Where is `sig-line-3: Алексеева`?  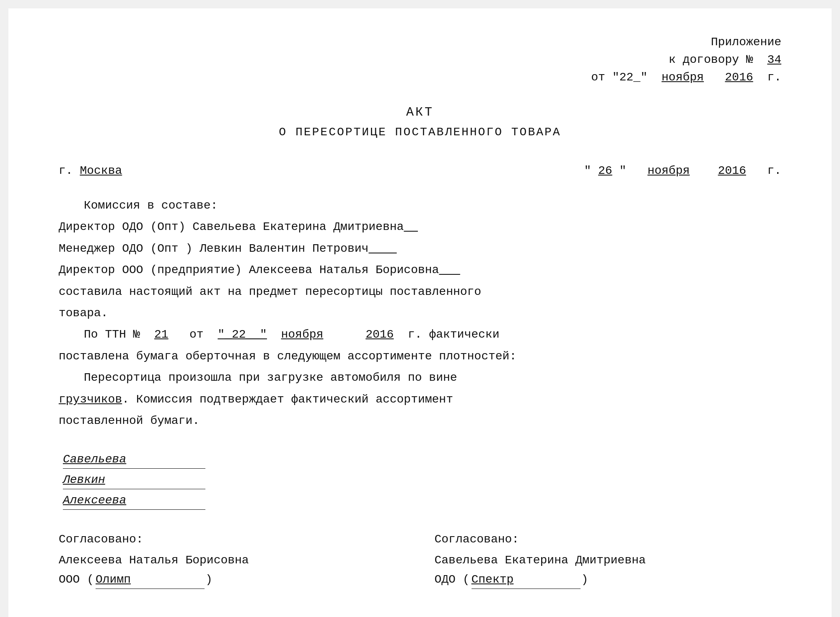
sig-line-3: Алексеева is located at coordinates (420, 501).